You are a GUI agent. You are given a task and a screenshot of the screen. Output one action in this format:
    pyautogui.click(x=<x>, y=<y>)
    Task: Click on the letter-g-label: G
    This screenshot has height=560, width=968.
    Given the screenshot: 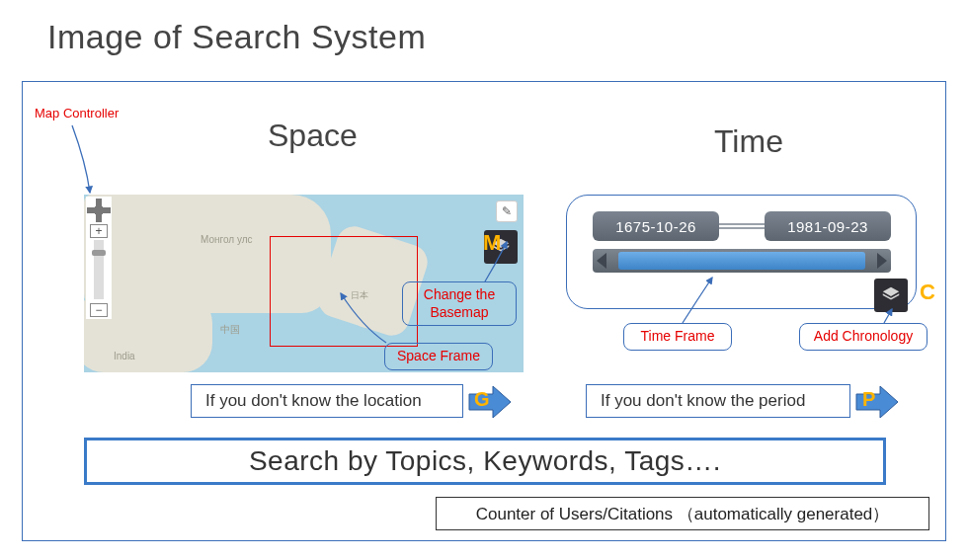 What is the action you would take?
    pyautogui.click(x=482, y=399)
    